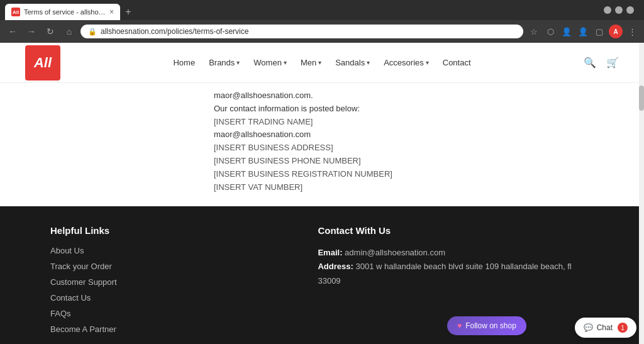 The width and height of the screenshot is (644, 344). What do you see at coordinates (613, 63) in the screenshot?
I see `cart-icon: 🛒` at bounding box center [613, 63].